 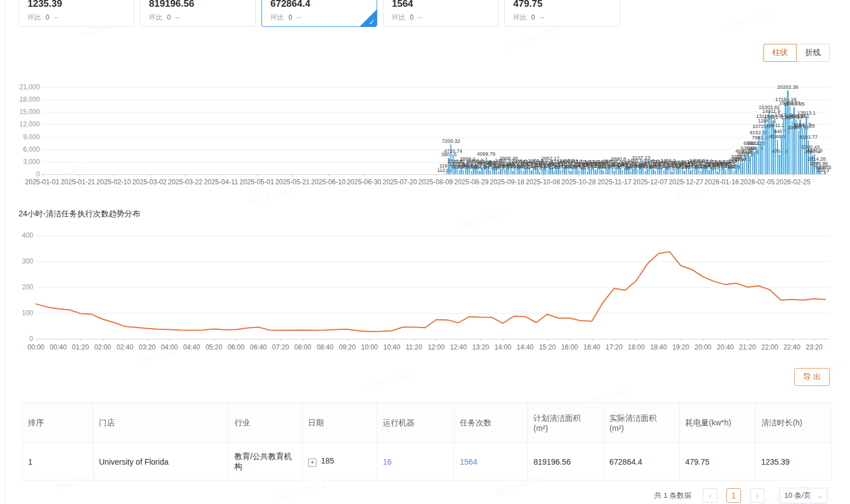 I want to click on page-number-button: 1, so click(x=734, y=496).